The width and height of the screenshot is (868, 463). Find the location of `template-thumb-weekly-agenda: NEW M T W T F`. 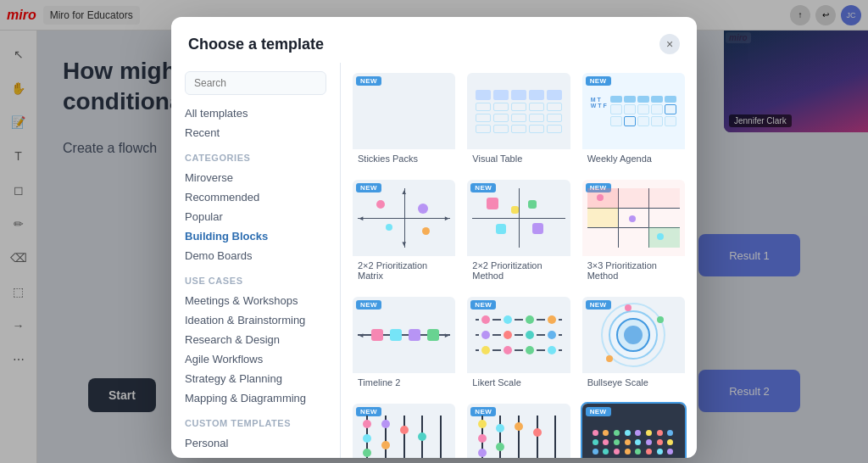

template-thumb-weekly-agenda: NEW M T W T F is located at coordinates (634, 111).